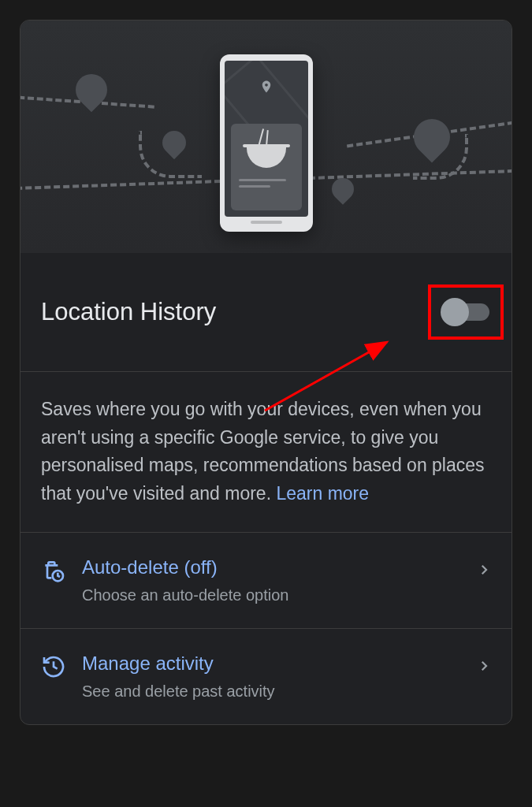 The height and width of the screenshot is (807, 532). What do you see at coordinates (466, 312) in the screenshot?
I see `toggle-highlight-box` at bounding box center [466, 312].